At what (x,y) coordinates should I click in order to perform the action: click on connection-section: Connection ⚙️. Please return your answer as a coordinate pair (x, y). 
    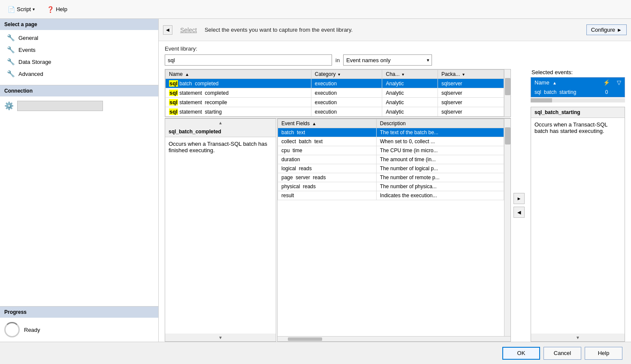
    Looking at the image, I should click on (79, 100).